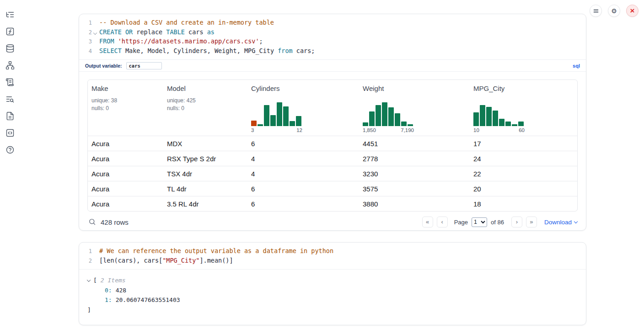  Describe the element at coordinates (125, 100) in the screenshot. I see `stat-unique: unique: 38` at that location.